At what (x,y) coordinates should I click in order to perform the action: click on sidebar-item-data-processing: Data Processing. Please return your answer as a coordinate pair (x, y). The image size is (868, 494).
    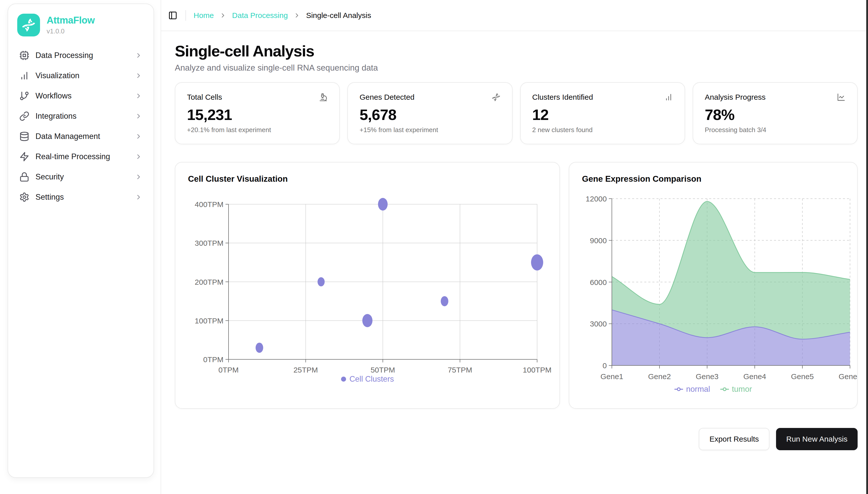
    Looking at the image, I should click on (81, 56).